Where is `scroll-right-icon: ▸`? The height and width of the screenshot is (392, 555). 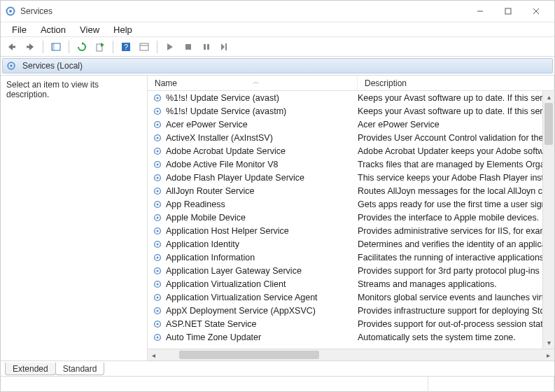
scroll-right-icon: ▸ is located at coordinates (549, 355).